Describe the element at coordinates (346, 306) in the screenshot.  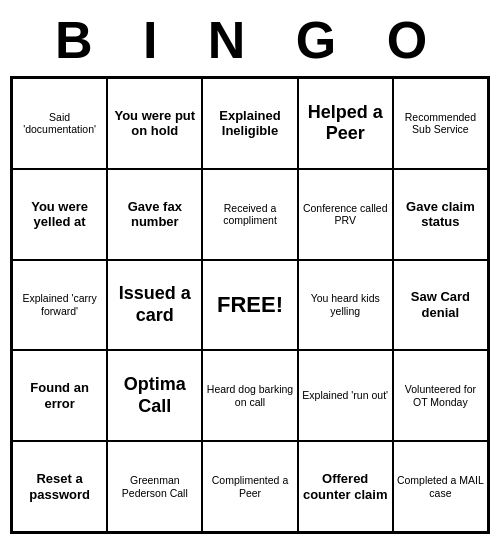
I see `bingo-cell-13: You heard kids yelling` at that location.